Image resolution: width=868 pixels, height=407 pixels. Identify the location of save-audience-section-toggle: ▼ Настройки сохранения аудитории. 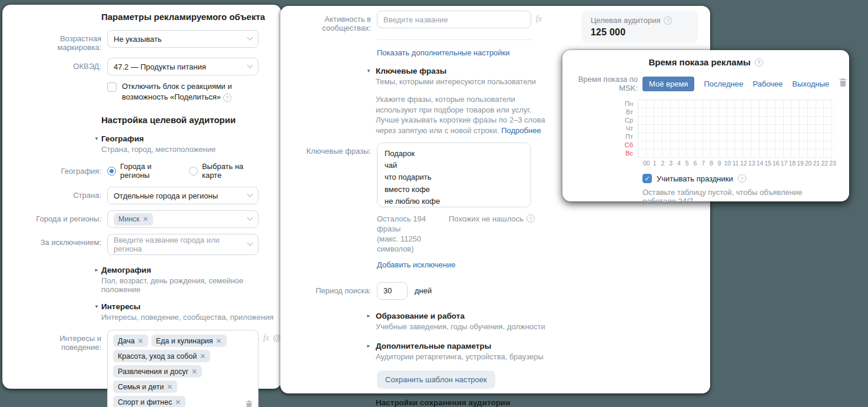
(538, 403).